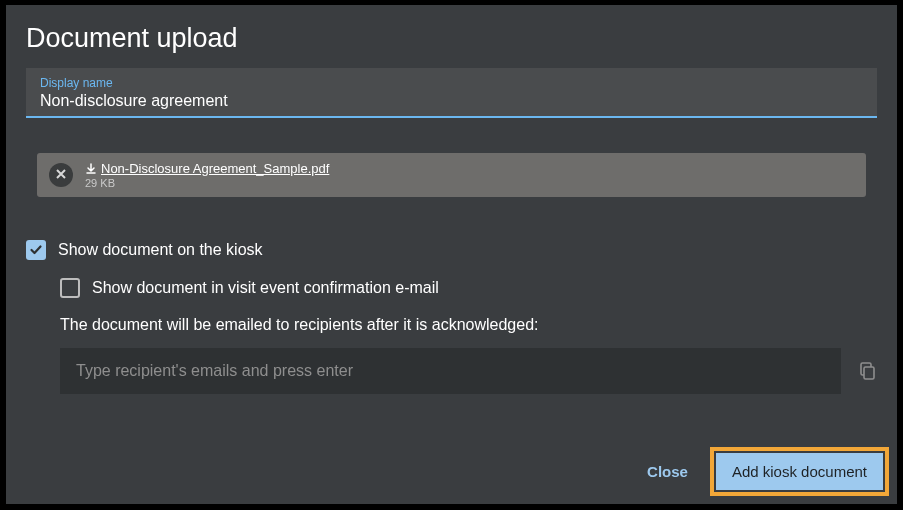 This screenshot has width=903, height=510. Describe the element at coordinates (452, 101) in the screenshot. I see `display-name-input` at that location.